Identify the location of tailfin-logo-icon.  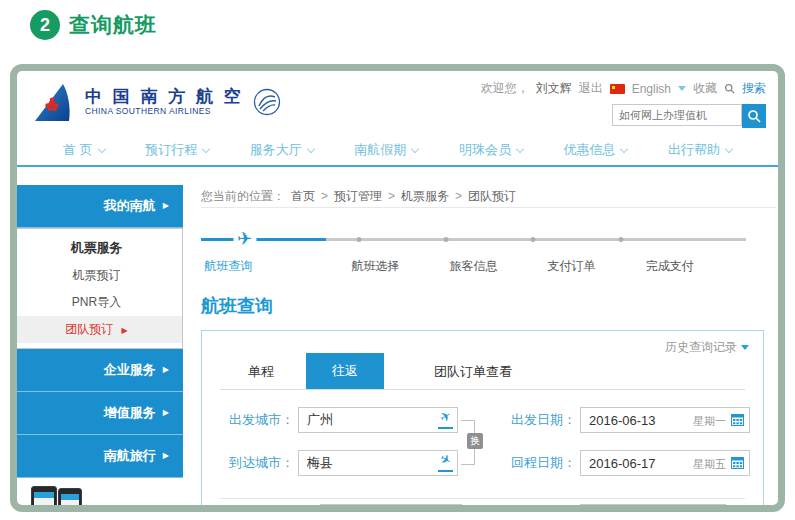
(54, 102).